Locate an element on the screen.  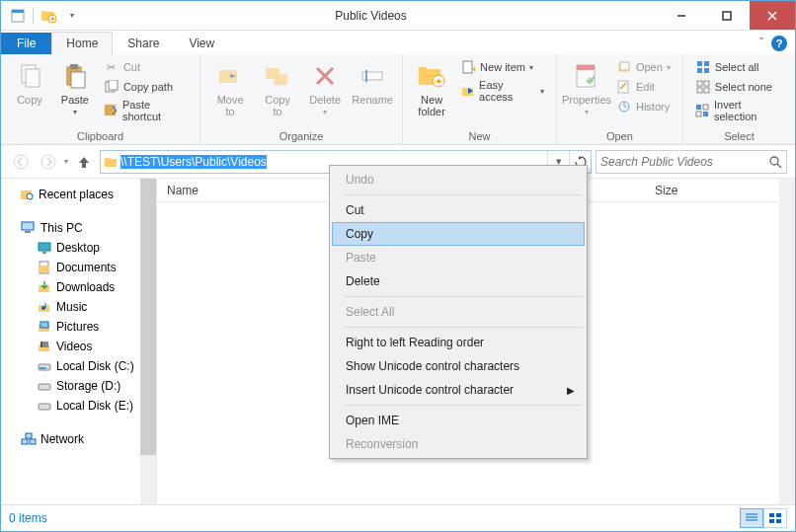
ctx-paste: Paste is located at coordinates (458, 258).